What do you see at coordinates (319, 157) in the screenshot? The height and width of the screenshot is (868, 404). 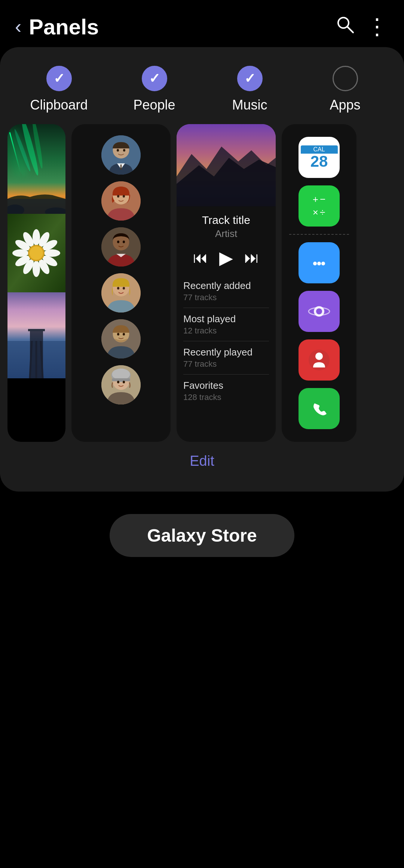 I see `app-calendar-icon: CAL 28` at bounding box center [319, 157].